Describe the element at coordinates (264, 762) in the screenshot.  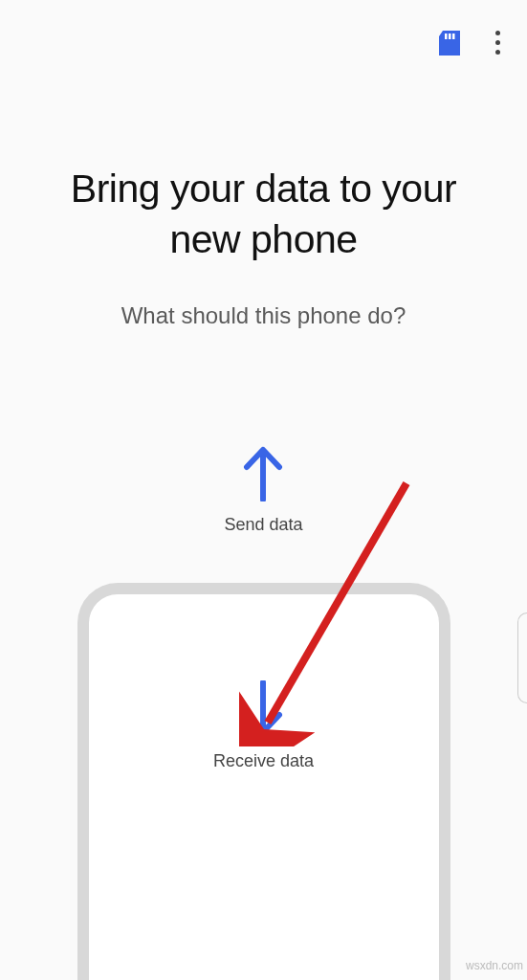
I see `receive-data-label: Receive data` at that location.